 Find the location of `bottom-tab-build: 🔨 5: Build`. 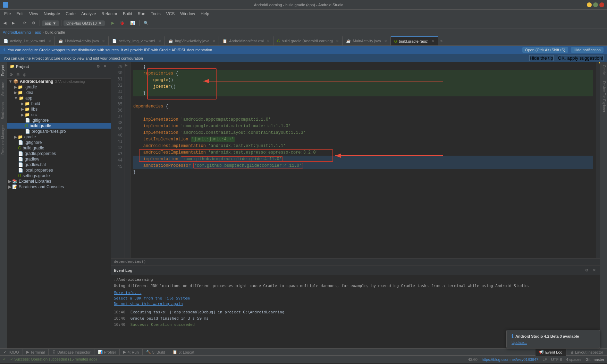

bottom-tab-build: 🔨 5: Build is located at coordinates (156, 352).